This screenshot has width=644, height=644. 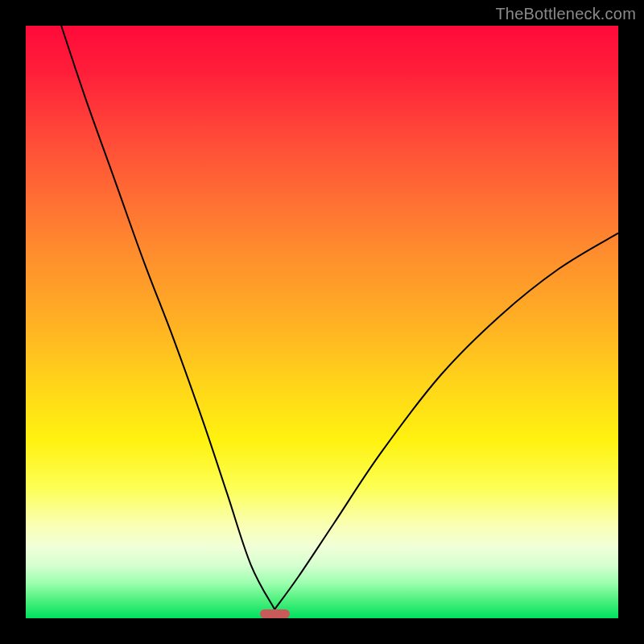 I want to click on optimum-marker, so click(x=275, y=613).